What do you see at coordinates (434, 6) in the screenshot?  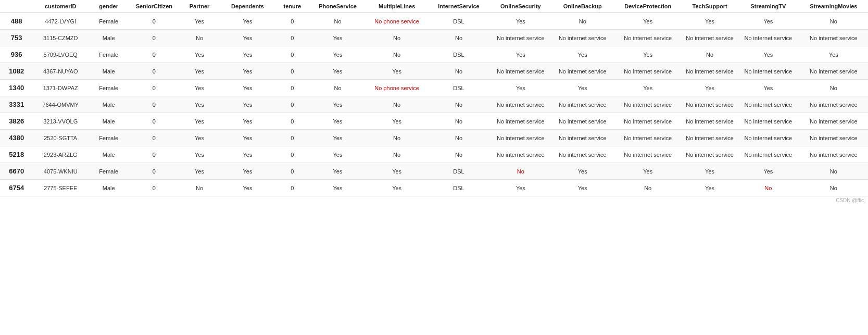 I see `header-row: customerID gender SeniorCitizen Partner …` at bounding box center [434, 6].